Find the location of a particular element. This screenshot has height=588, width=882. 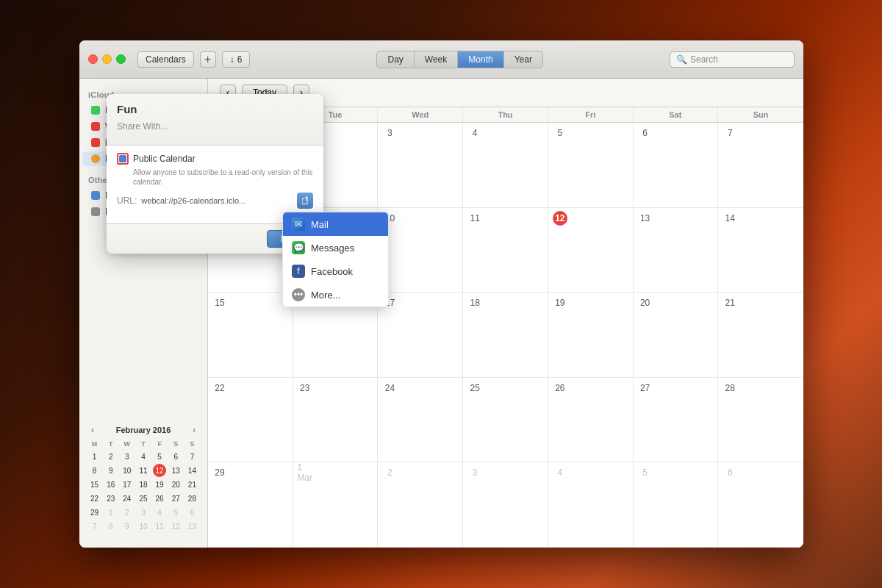

add-calendar-button: + is located at coordinates (208, 60).